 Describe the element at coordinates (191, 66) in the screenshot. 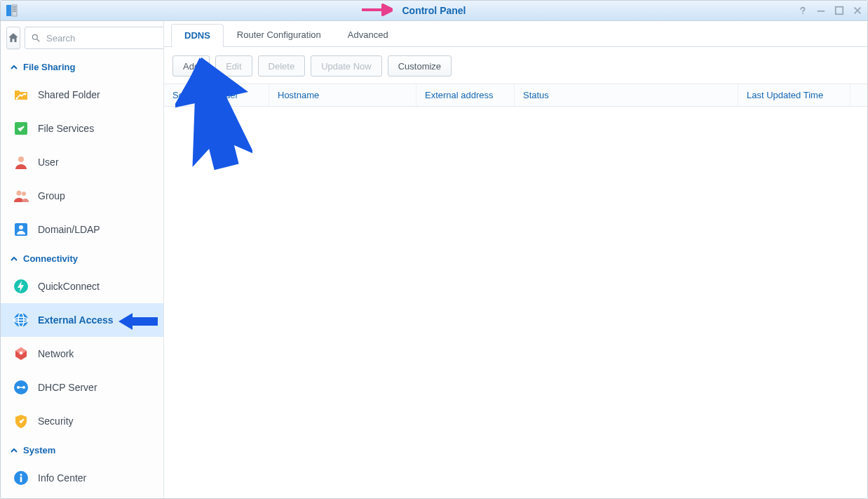

I see `add-button: Add` at that location.